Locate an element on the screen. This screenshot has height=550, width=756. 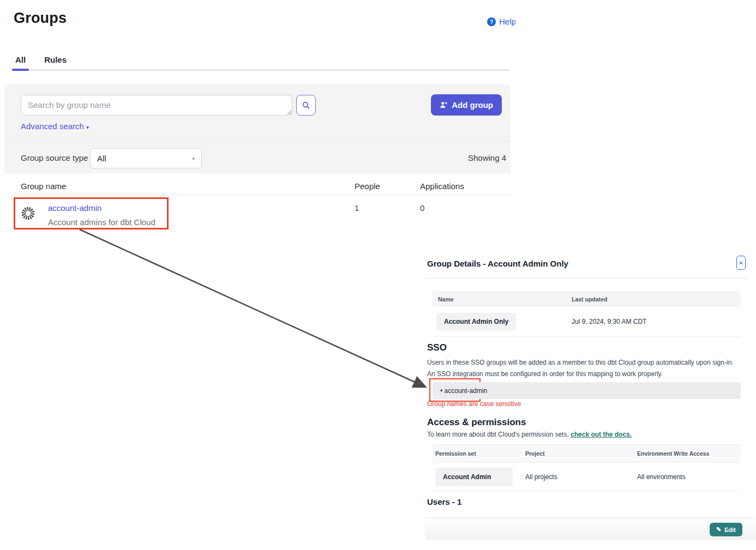
page-title: Groups is located at coordinates (40, 19).